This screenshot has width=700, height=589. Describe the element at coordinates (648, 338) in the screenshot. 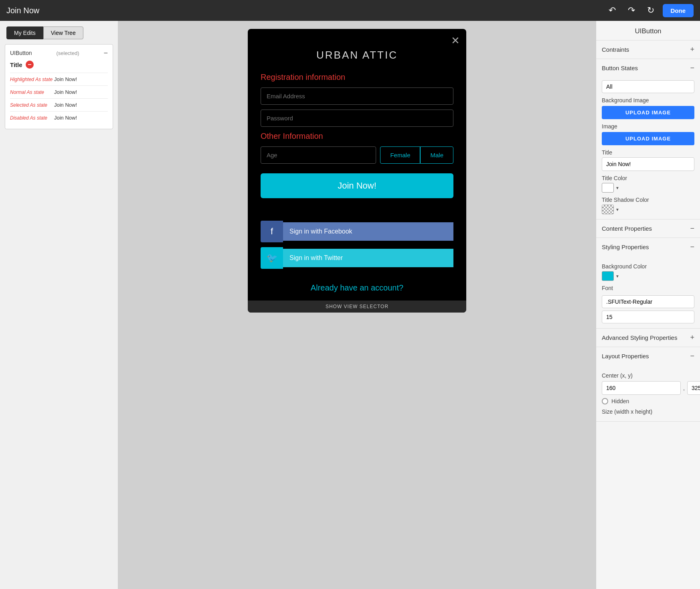

I see `advanced-styling-header: Advanced Styling Properties +` at that location.